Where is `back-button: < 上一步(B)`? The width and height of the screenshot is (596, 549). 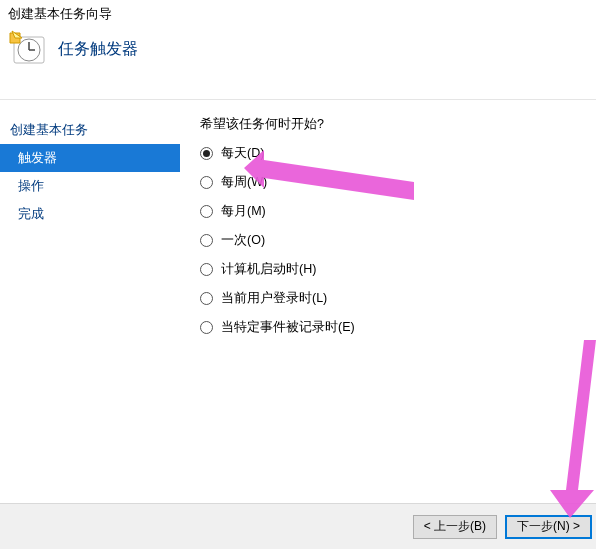
back-button: < 上一步(B) is located at coordinates (455, 527).